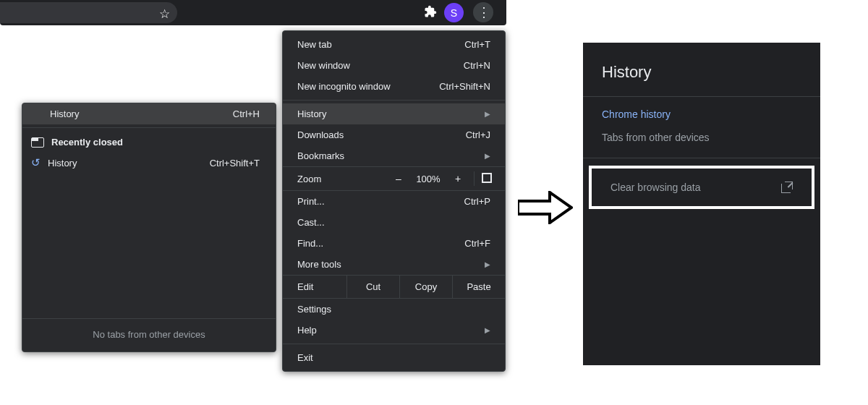 This screenshot has height=405, width=868. What do you see at coordinates (62, 163) in the screenshot?
I see `recent-item-label: History` at bounding box center [62, 163].